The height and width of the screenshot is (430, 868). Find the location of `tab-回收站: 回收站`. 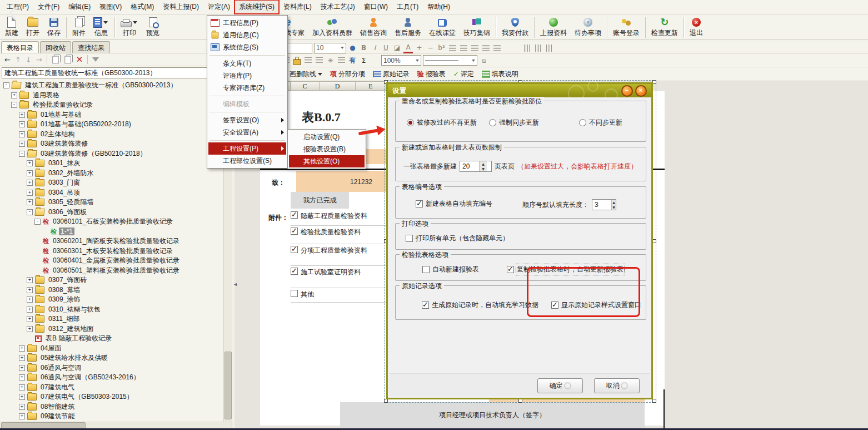

tab-回收站: 回收站 is located at coordinates (56, 47).